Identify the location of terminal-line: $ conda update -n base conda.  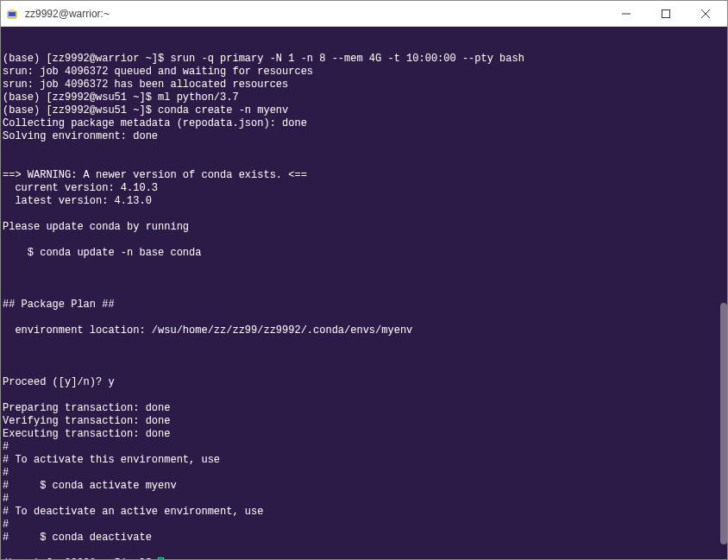
(364, 254).